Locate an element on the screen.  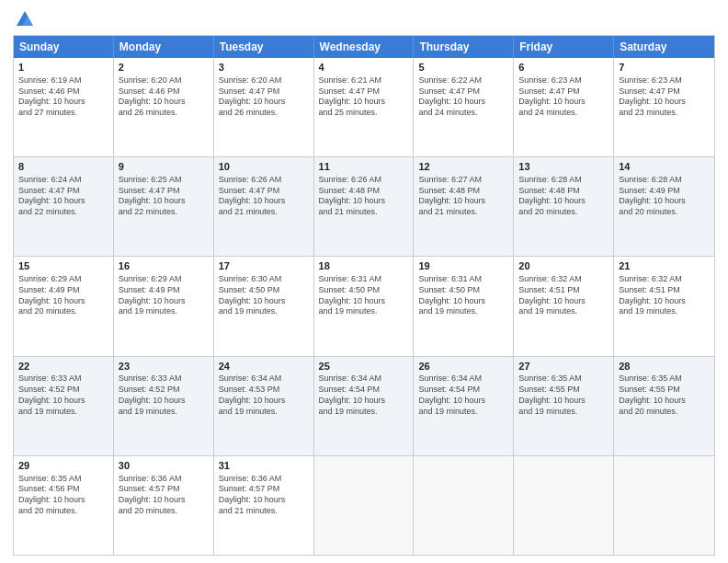
day-number: 14 is located at coordinates (664, 167).